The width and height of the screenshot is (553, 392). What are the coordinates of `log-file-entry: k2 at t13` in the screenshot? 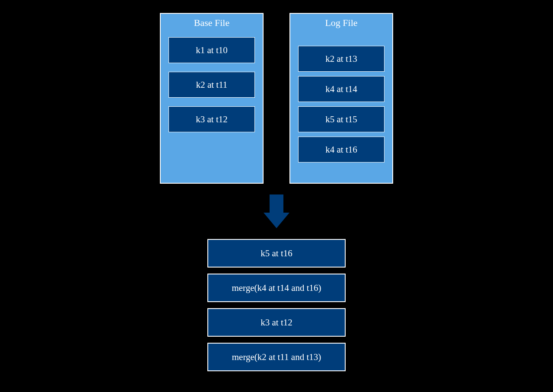 It's located at (341, 59).